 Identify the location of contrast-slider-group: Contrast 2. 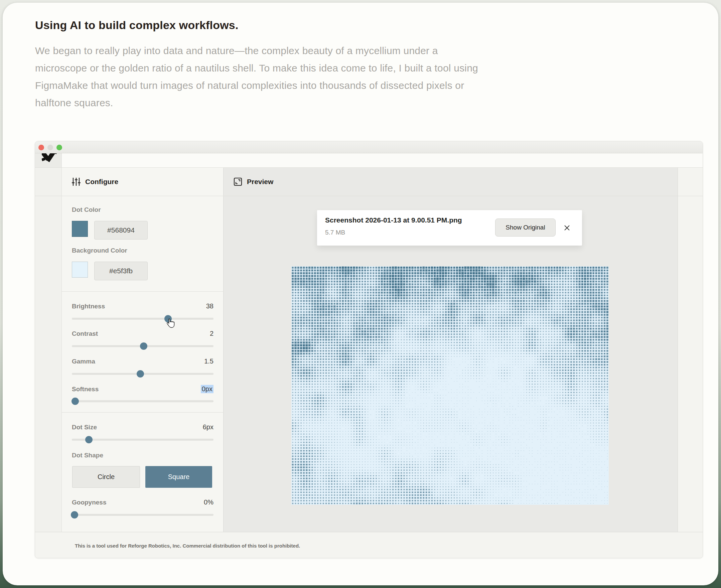
(143, 340).